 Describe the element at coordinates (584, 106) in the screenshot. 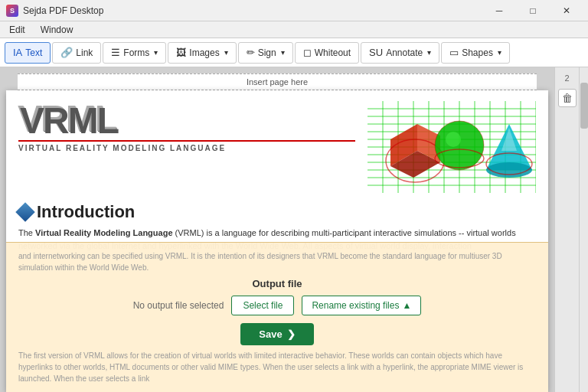

I see `scrollbar-thumb` at that location.